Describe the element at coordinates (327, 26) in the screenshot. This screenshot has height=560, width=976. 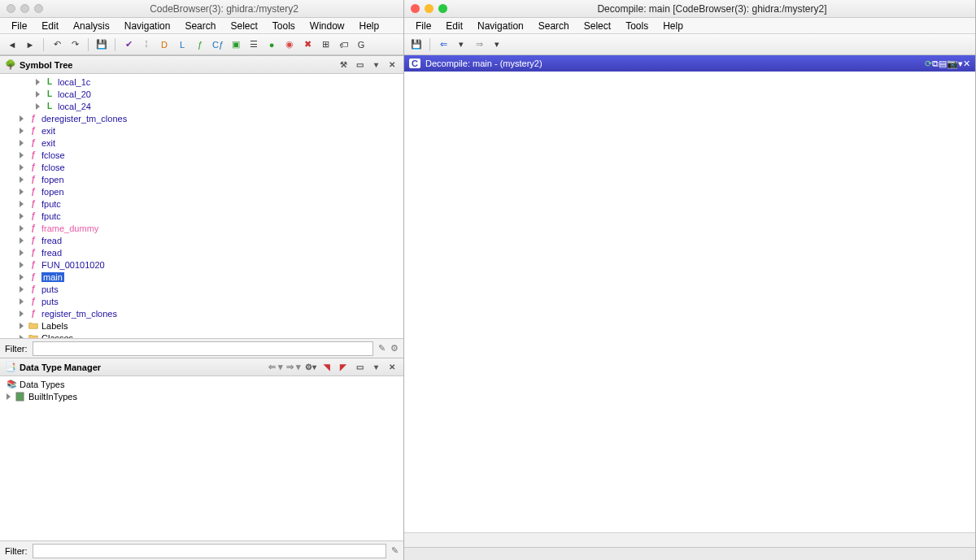
I see `menu-item-window: Window` at that location.